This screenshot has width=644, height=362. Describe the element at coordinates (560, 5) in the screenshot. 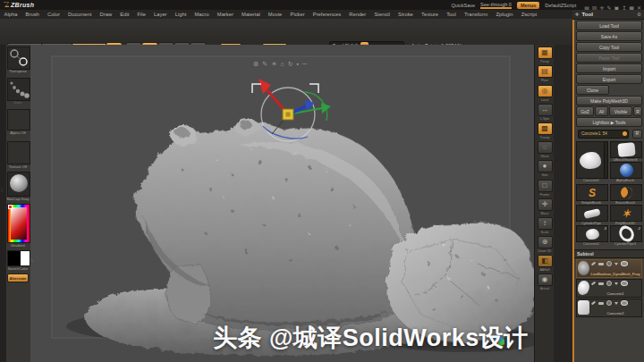

I see `default-zscript-button: DefaultZScript` at that location.